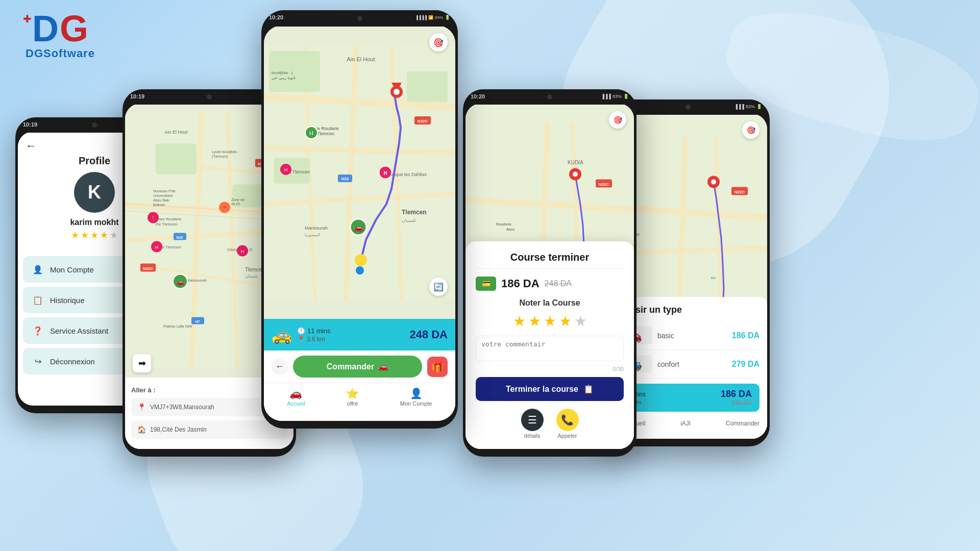  Describe the element at coordinates (550, 303) in the screenshot. I see `noter-title: Noter la Course` at that location.